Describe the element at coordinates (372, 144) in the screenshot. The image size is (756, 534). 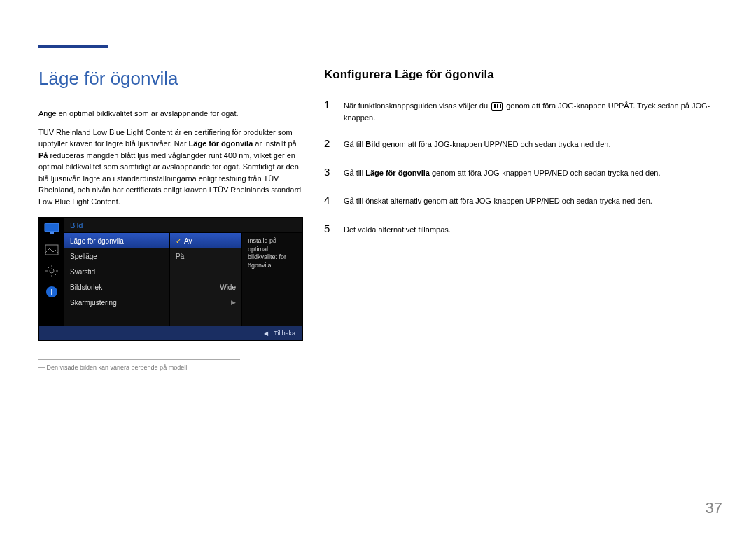
I see `step2-bold: Bild` at that location.